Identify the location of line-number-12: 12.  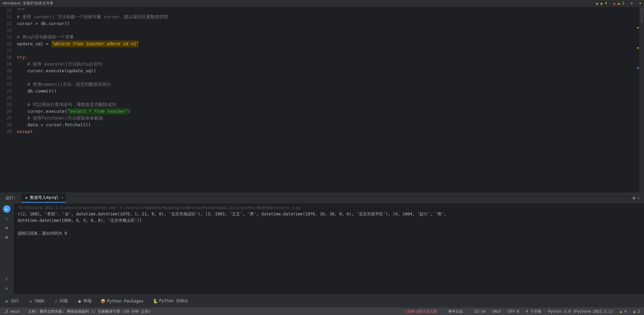
(6, 17).